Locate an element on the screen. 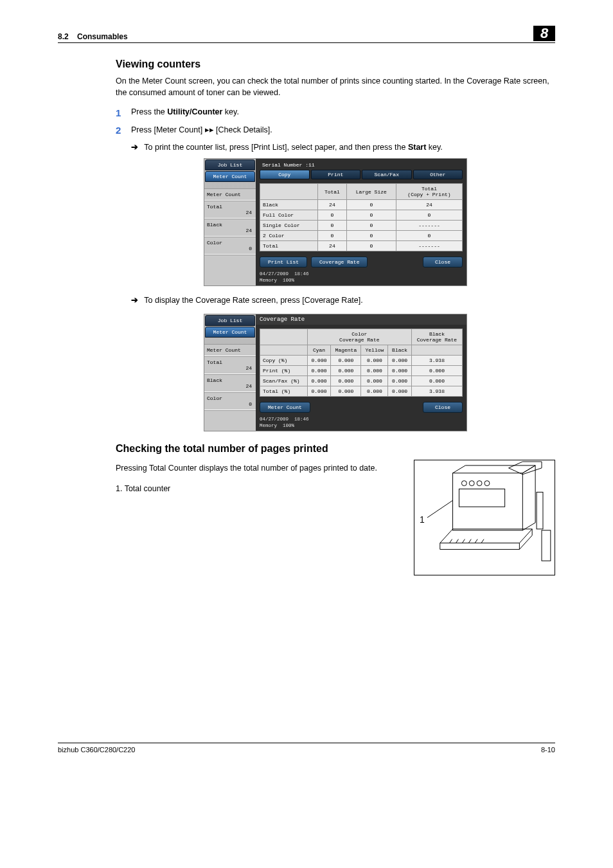 This screenshot has height=868, width=613. meter-table: Total Large Size Total (Copy + Print) Bl… is located at coordinates (361, 217).